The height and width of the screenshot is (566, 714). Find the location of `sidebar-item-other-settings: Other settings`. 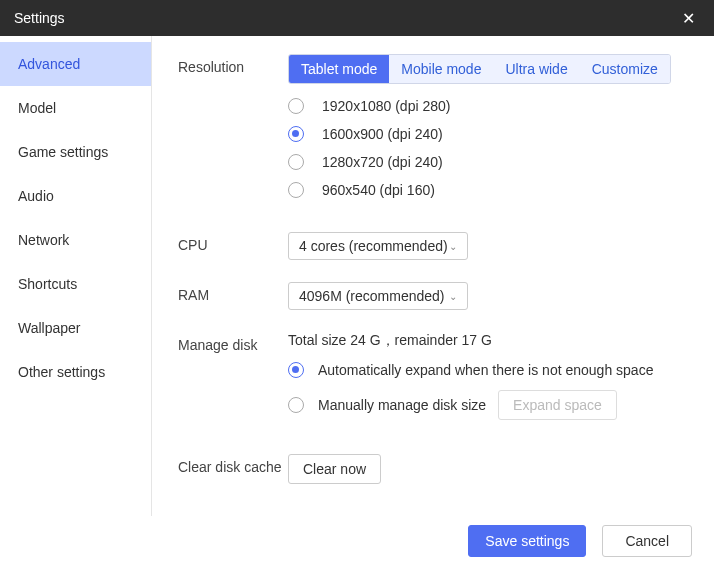

sidebar-item-other-settings: Other settings is located at coordinates (76, 372).